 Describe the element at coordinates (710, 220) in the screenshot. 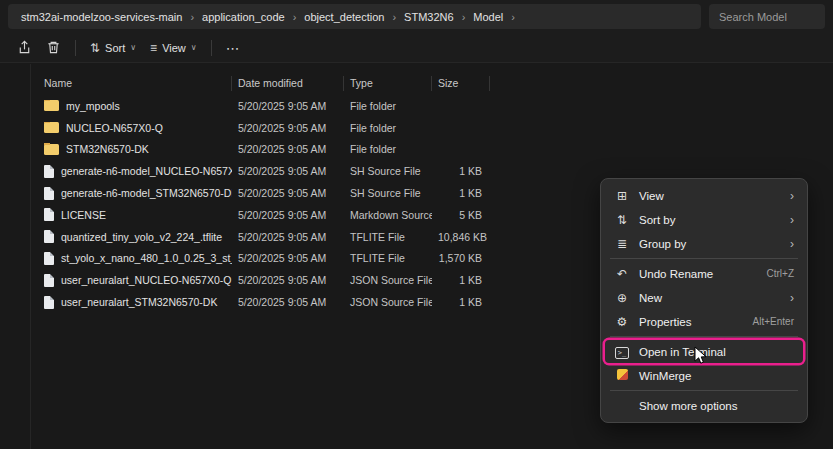

I see `menu-item-label: Sort by` at that location.